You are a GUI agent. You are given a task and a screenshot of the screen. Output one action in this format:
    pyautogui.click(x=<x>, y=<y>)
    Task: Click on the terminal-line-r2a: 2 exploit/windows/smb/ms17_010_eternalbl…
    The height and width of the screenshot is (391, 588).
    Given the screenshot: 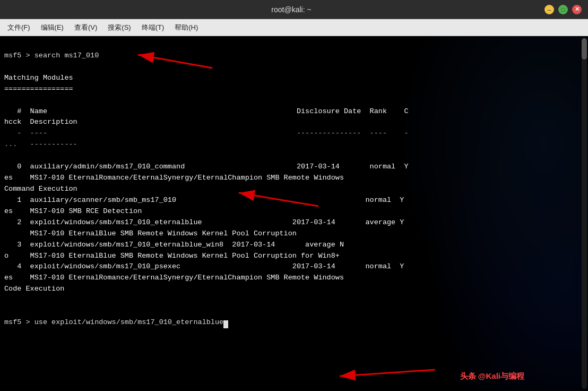 What is the action you would take?
    pyautogui.click(x=204, y=222)
    